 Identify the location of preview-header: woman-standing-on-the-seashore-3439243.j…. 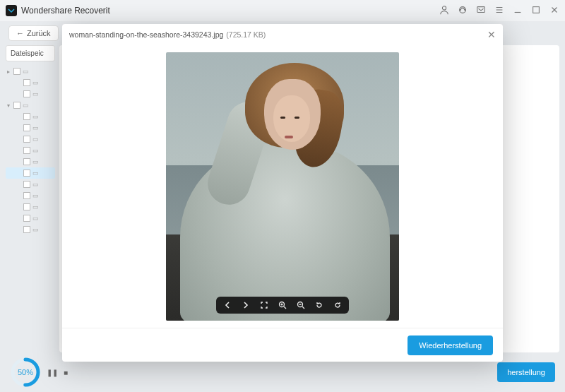
(282, 35).